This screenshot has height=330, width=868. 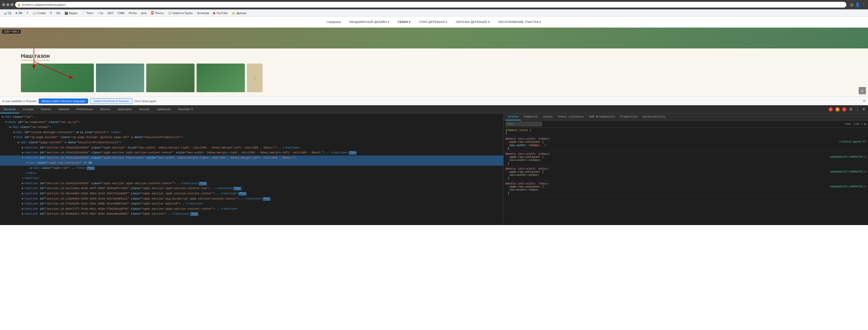 What do you see at coordinates (19, 13) in the screenshot?
I see `bookmark-em: ●ЭМ` at bounding box center [19, 13].